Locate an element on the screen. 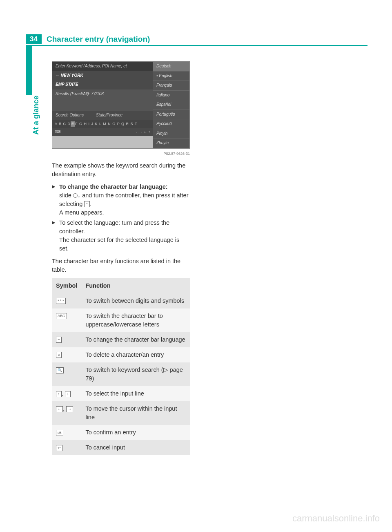 The height and width of the screenshot is (532, 392). caption: The example shows the keyword search dur… is located at coordinates (121, 170).